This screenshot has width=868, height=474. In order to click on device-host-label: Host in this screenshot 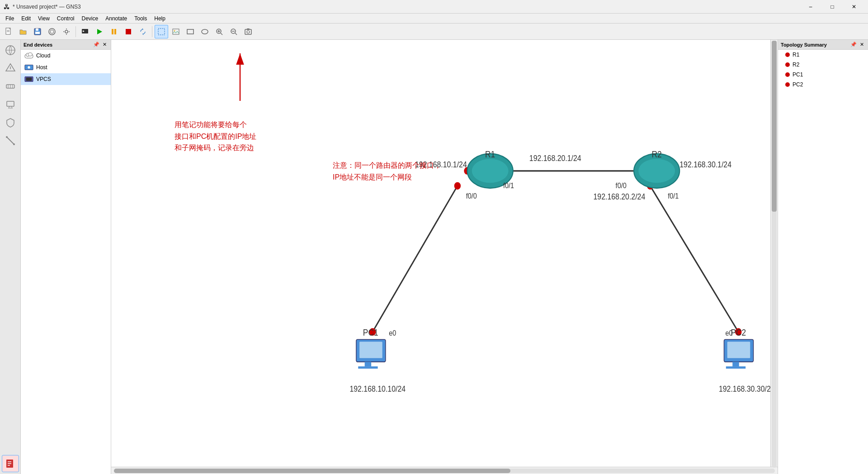, I will do `click(42, 67)`.